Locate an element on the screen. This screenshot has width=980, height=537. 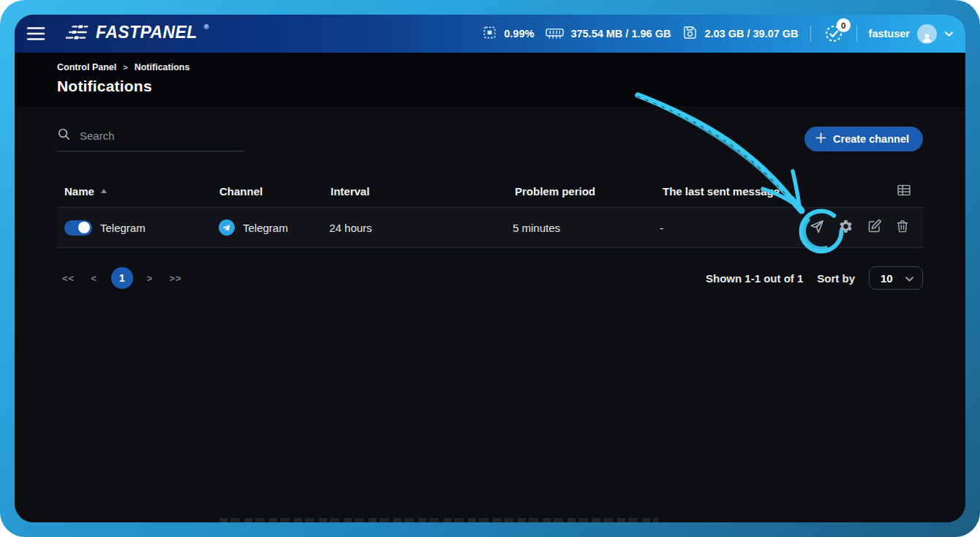
create-channel-button: Create channel is located at coordinates (864, 139).